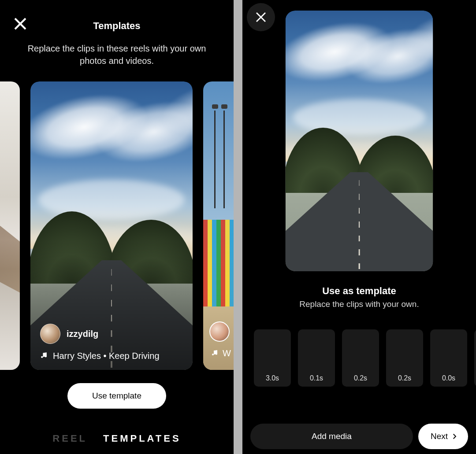  What do you see at coordinates (454, 436) in the screenshot?
I see `chevron-right-icon` at bounding box center [454, 436].